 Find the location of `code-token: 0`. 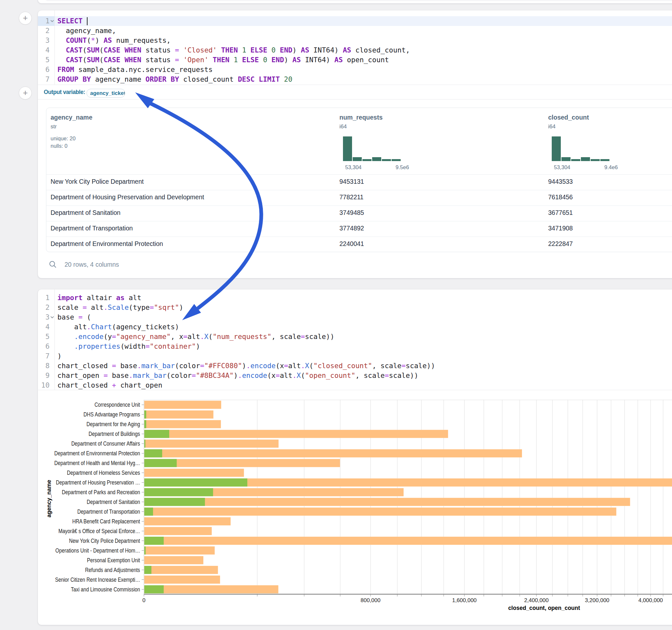

code-token: 0 is located at coordinates (273, 50).